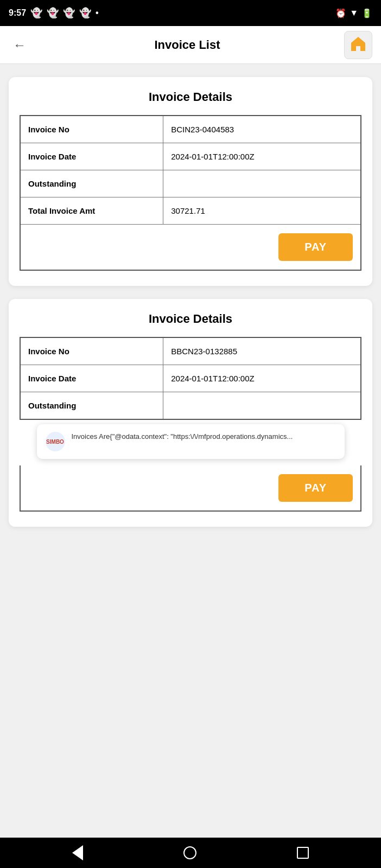  I want to click on back-button: ←, so click(20, 45).